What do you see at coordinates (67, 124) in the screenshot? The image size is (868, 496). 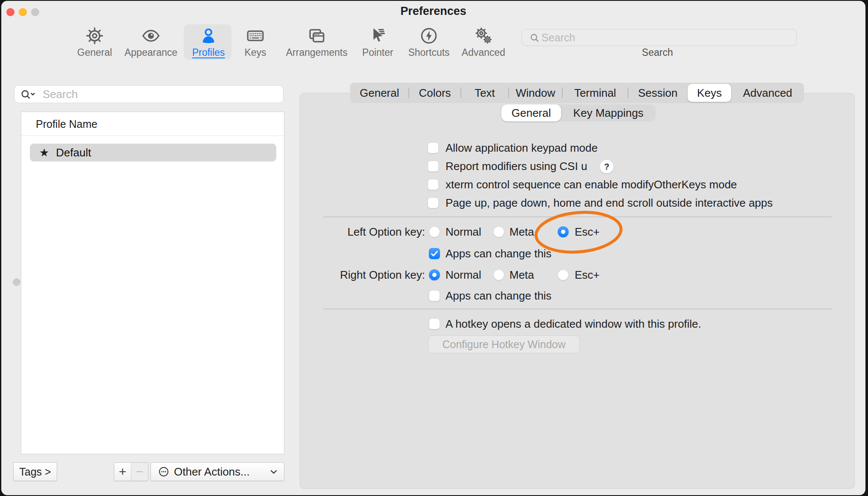 I see `profile-list-header: Profile Name` at bounding box center [67, 124].